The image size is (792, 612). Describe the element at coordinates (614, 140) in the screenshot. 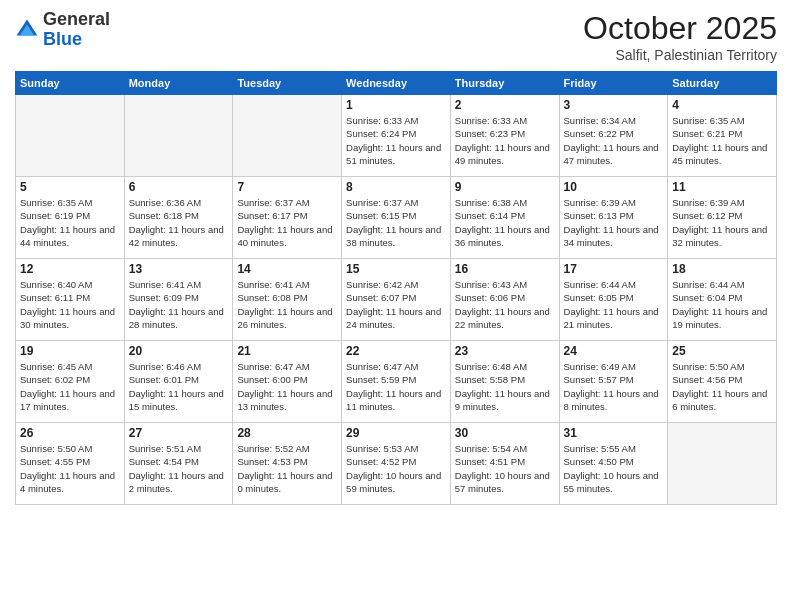

I see `cell-text: Sunrise: 6:34 AM Sunset: 6:22 PM Dayligh…` at that location.